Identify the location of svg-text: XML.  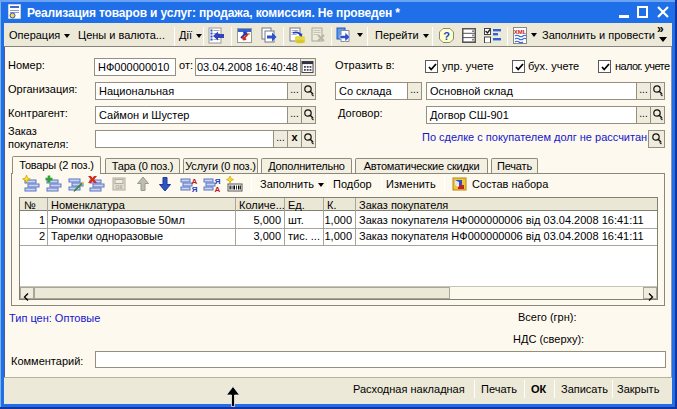
(520, 32).